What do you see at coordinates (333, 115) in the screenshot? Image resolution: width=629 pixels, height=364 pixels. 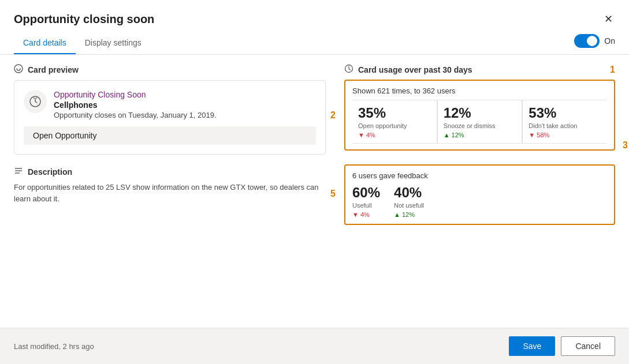 I see `annotation-2-label: 2` at bounding box center [333, 115].